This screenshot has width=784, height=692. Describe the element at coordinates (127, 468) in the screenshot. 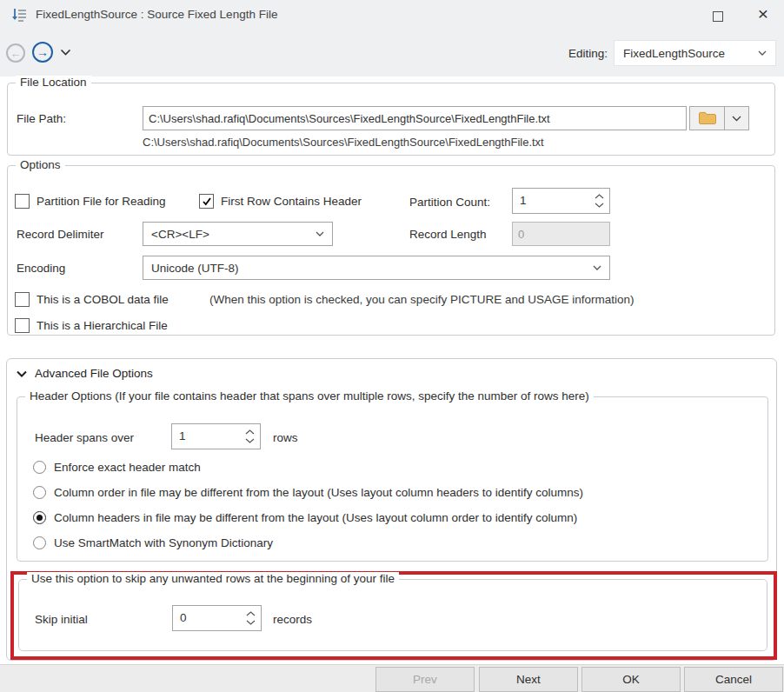

I see `radio-label: Enforce exact header match` at that location.